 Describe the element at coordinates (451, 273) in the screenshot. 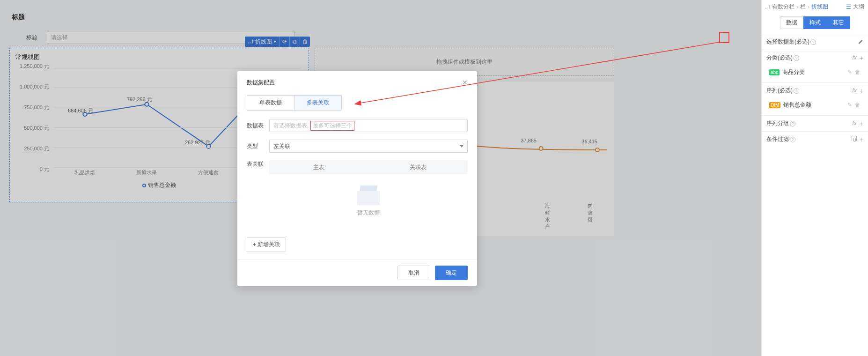

I see `ok-button: 确定` at that location.